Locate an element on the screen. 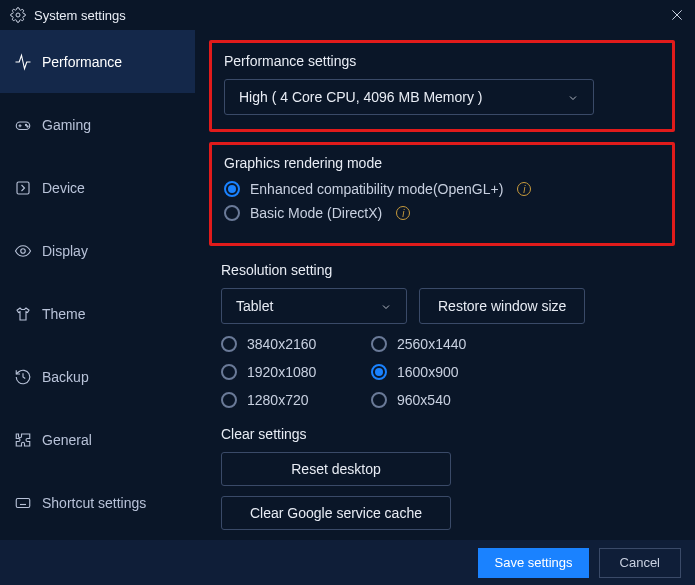 Image resolution: width=695 pixels, height=585 pixels. sidebar-item-label: Device is located at coordinates (64, 188).